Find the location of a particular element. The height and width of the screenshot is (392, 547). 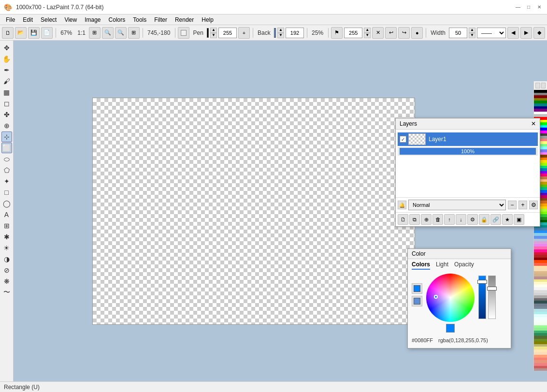

tab-opacity: Opacity is located at coordinates (464, 265).